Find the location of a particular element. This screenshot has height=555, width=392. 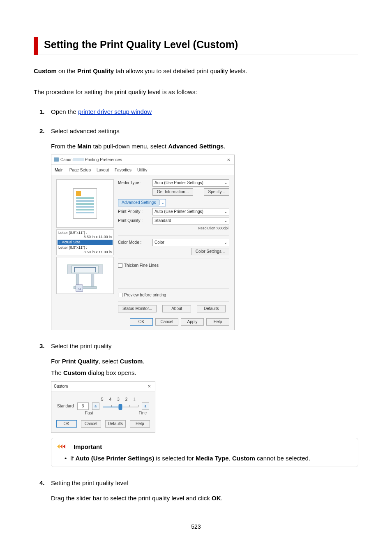

magnifier-icon: ⌕ is located at coordinates (79, 288).